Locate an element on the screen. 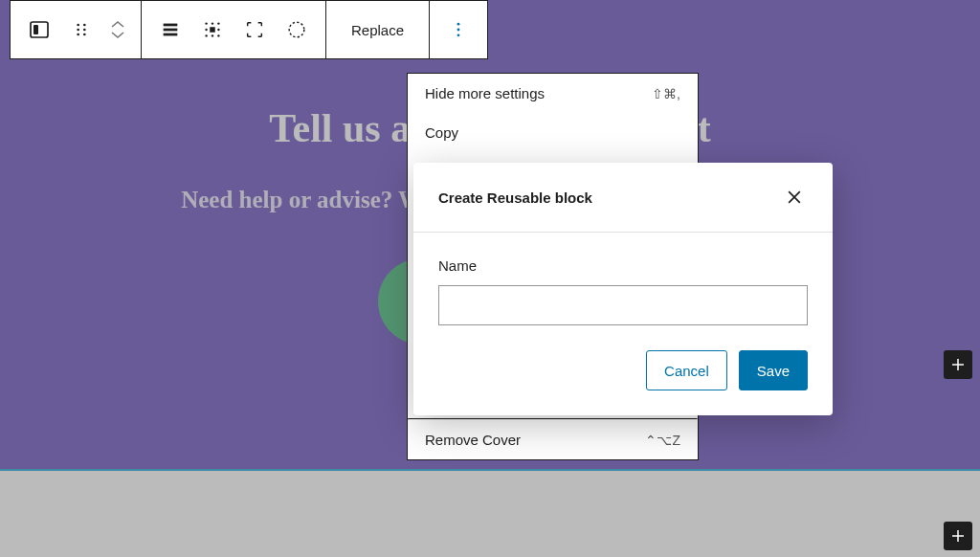 The height and width of the screenshot is (557, 980). dropdown-item-label: Hide more settings is located at coordinates (484, 94).